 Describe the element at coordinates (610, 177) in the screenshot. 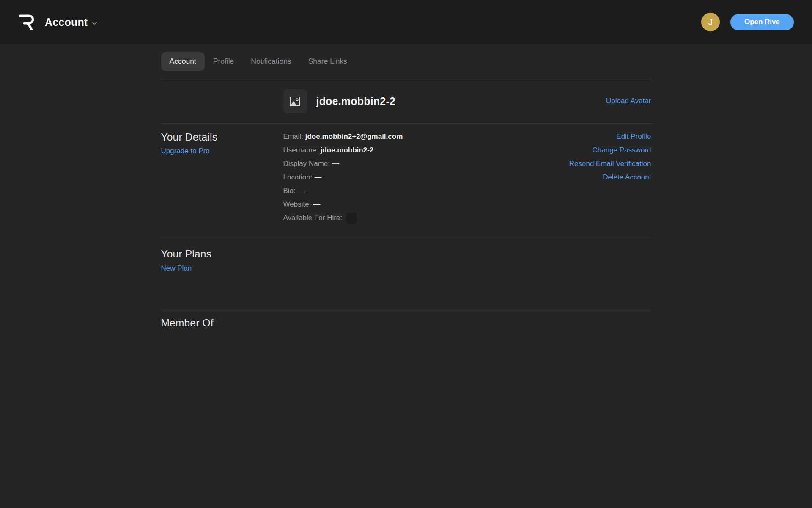

I see `delete-account-link: Delete Account` at that location.